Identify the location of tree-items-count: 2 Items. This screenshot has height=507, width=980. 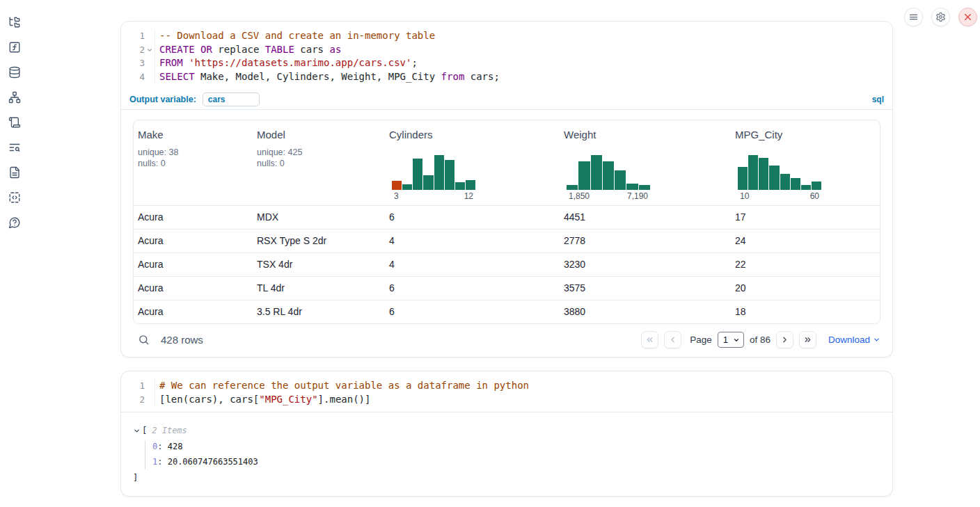
(170, 430).